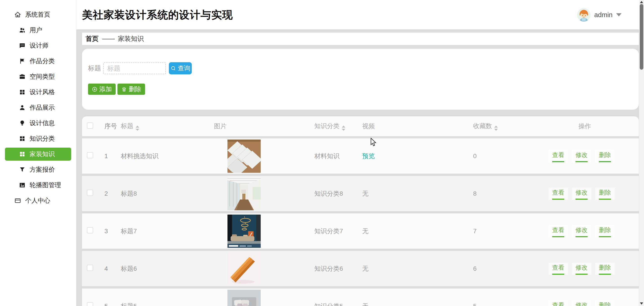 The image size is (644, 306). What do you see at coordinates (584, 15) in the screenshot?
I see `avatar` at bounding box center [584, 15].